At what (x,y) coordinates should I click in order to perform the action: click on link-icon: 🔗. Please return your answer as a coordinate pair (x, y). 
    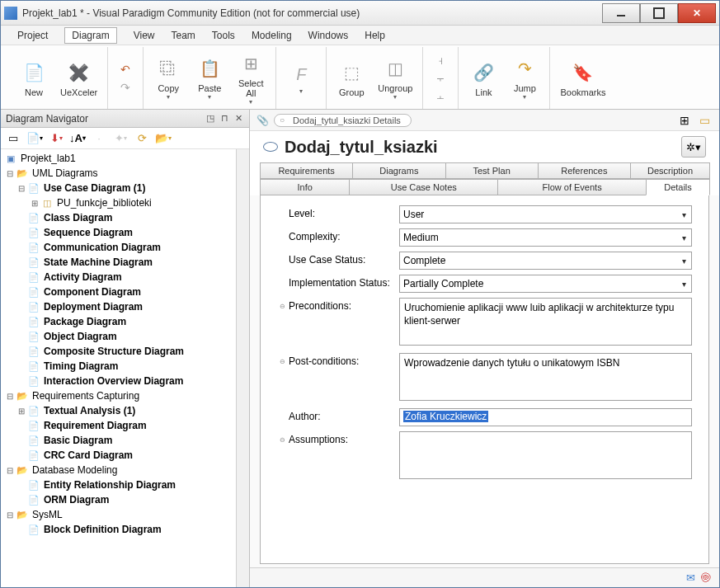
    Looking at the image, I should click on (483, 73).